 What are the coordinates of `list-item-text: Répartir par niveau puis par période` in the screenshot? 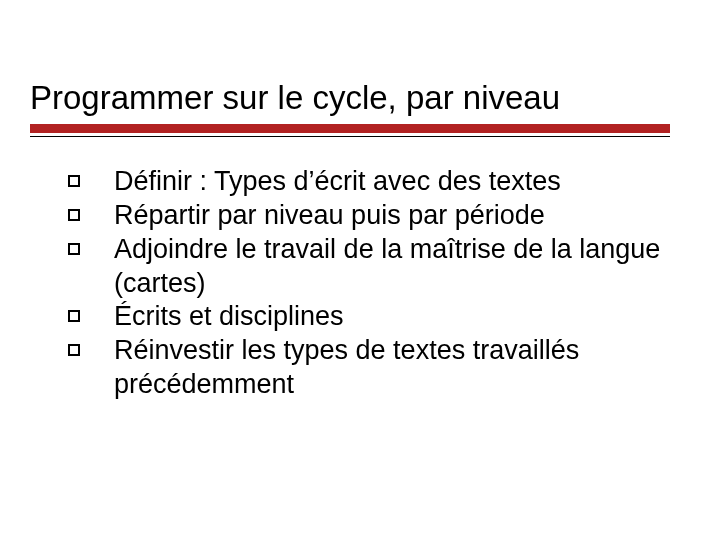 It's located at (330, 215).